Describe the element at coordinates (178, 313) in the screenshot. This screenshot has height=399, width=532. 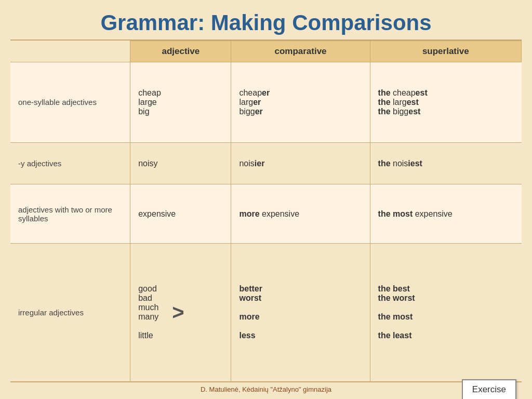
I see `greater-than-symbol: >` at that location.